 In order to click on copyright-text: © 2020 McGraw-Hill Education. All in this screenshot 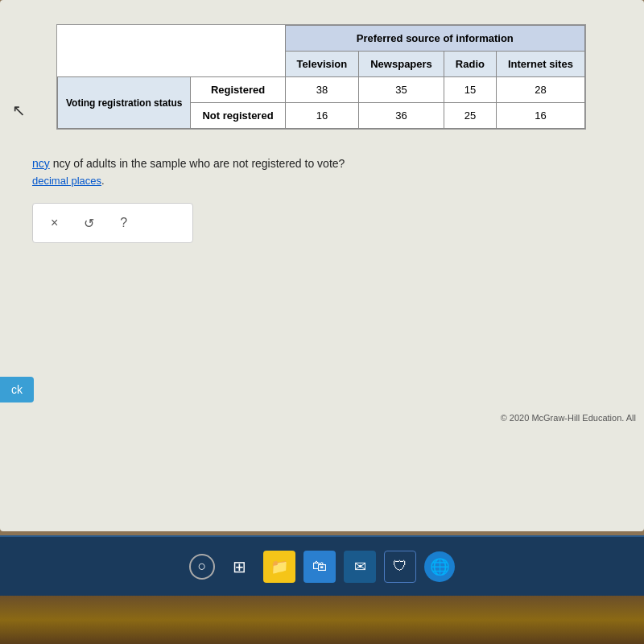, I will do `click(568, 418)`.